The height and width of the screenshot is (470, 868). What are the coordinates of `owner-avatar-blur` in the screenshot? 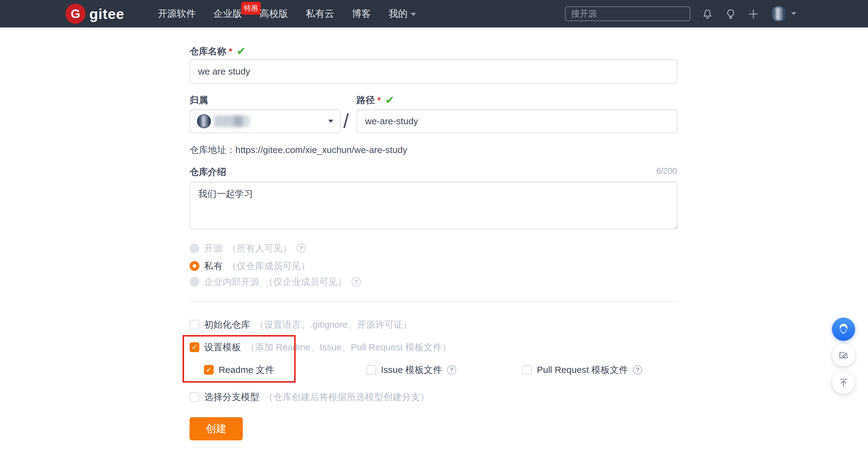 It's located at (204, 121).